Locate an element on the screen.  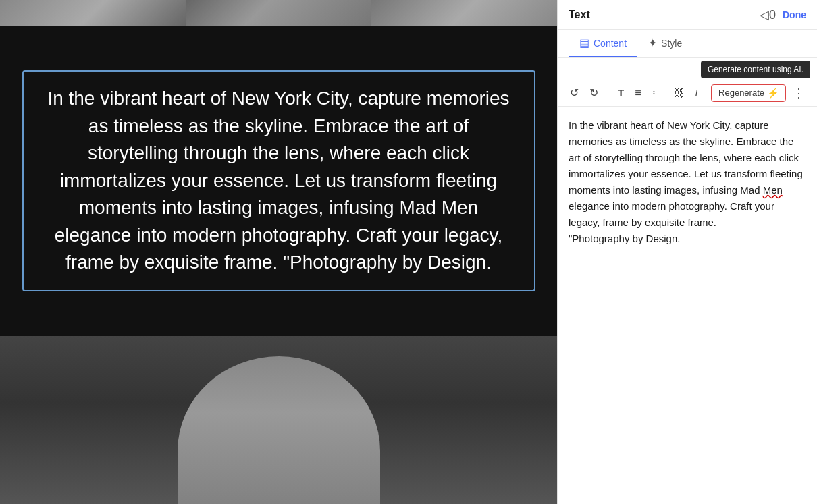
content-tab-icon: ▤ is located at coordinates (585, 43).